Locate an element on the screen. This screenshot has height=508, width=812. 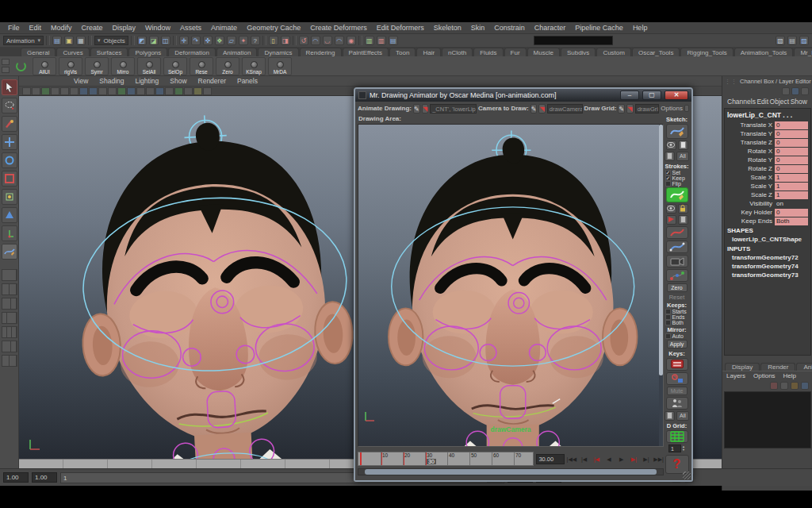
zero-button: Zero is located at coordinates (677, 287).